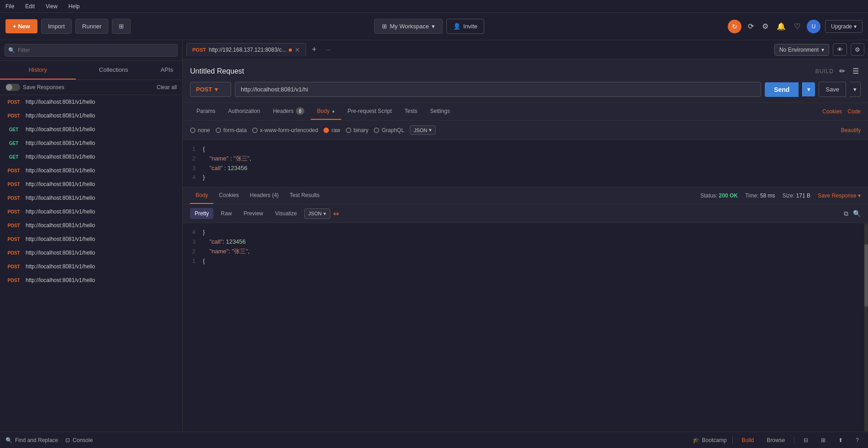 The width and height of the screenshot is (868, 448). I want to click on view-toggle-button: ⊞, so click(122, 27).